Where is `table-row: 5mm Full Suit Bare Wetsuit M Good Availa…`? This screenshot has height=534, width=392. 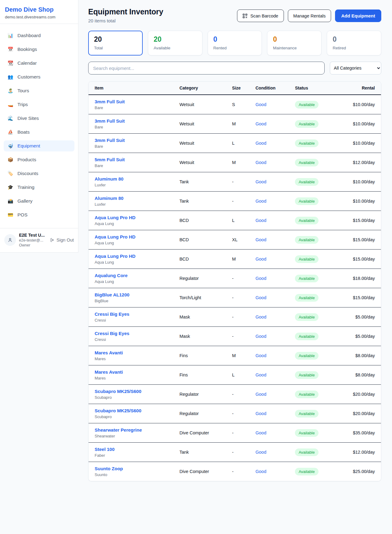 table-row: 5mm Full Suit Bare Wetsuit M Good Availa… is located at coordinates (235, 162).